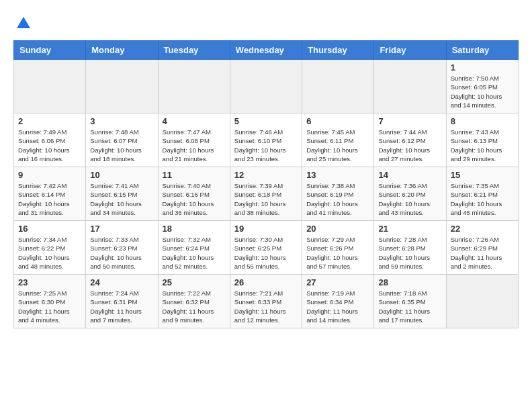 The height and width of the screenshot is (411, 532). What do you see at coordinates (482, 253) in the screenshot?
I see `day-info: Sunrise: 7:26 AM Sunset: 6:29 PM Dayligh…` at bounding box center [482, 253].